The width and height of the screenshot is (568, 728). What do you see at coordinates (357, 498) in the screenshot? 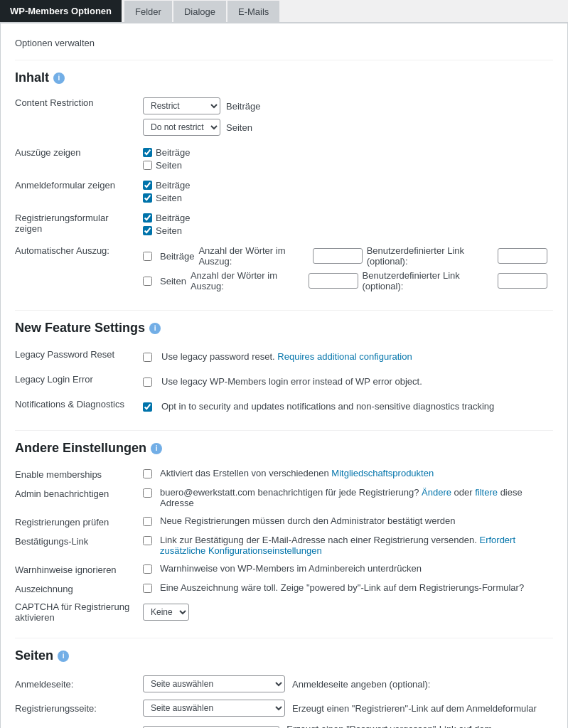
I see `admin-text: buero@ewerkstatt.com benachrichtigen für…` at bounding box center [357, 498].